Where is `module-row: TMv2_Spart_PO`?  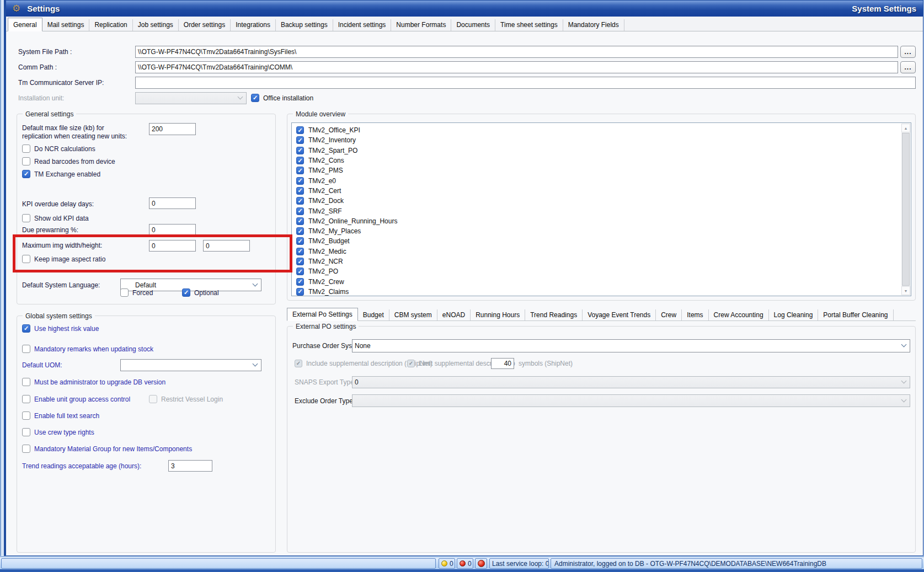
module-row: TMv2_Spart_PO is located at coordinates (597, 151).